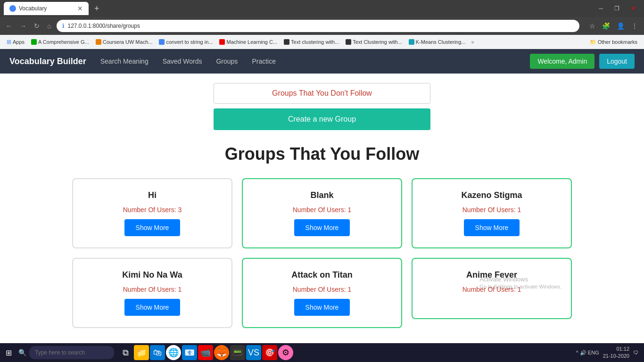 This screenshot has width=644, height=362. I want to click on lock-icon: ℹ, so click(63, 26).